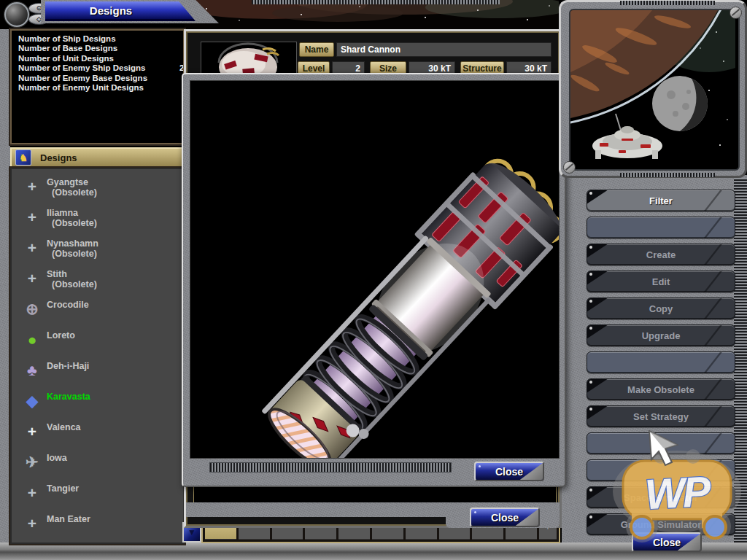 Image resolution: width=747 pixels, height=560 pixels. Describe the element at coordinates (317, 50) in the screenshot. I see `name-label: Name` at that location.